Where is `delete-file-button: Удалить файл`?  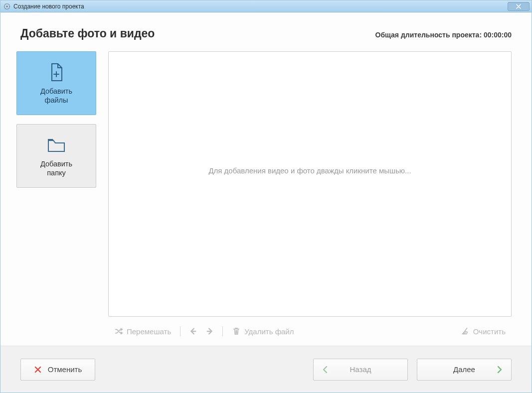
delete-file-button: Удалить файл is located at coordinates (263, 331).